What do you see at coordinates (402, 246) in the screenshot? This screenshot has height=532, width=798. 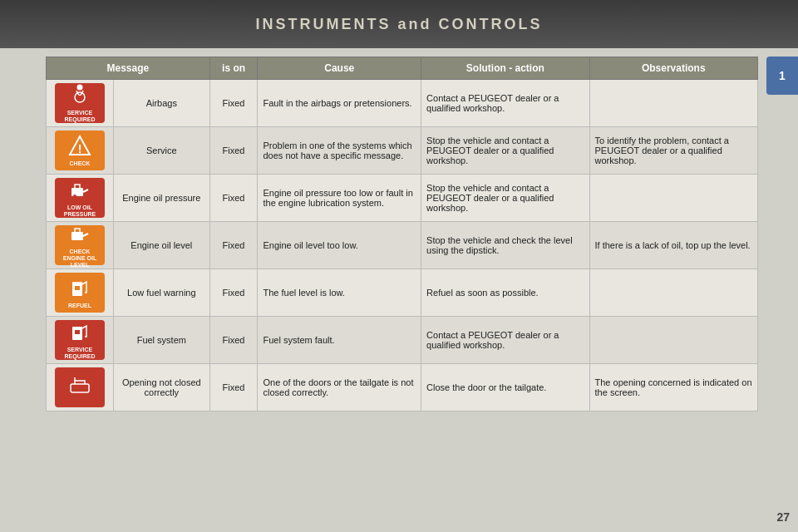 I see `table-row: CHECKENGINE OIL LEVEL Engine oil level F…` at bounding box center [402, 246].